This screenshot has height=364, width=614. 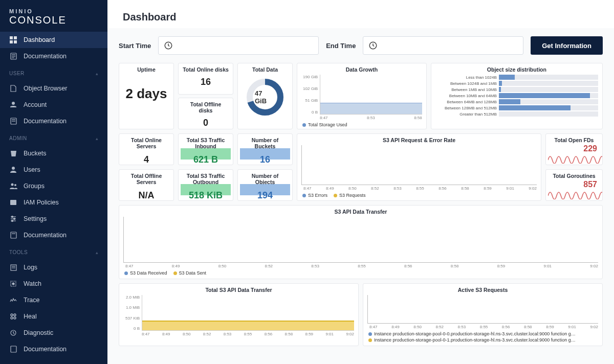 I want to click on sidebar-item-logs: Logs, so click(x=54, y=267).